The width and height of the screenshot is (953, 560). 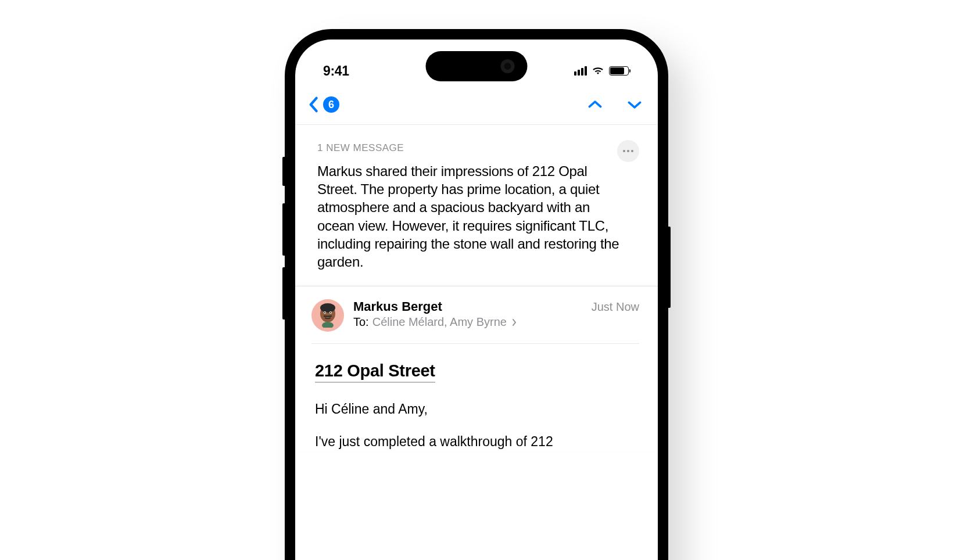 What do you see at coordinates (669, 267) in the screenshot?
I see `power-button` at bounding box center [669, 267].